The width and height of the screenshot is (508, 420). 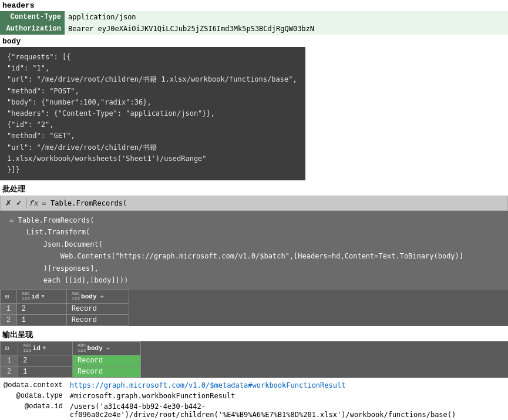 I want to click on body-line: "body": {"number":100,"radix":36},, so click(x=153, y=102).